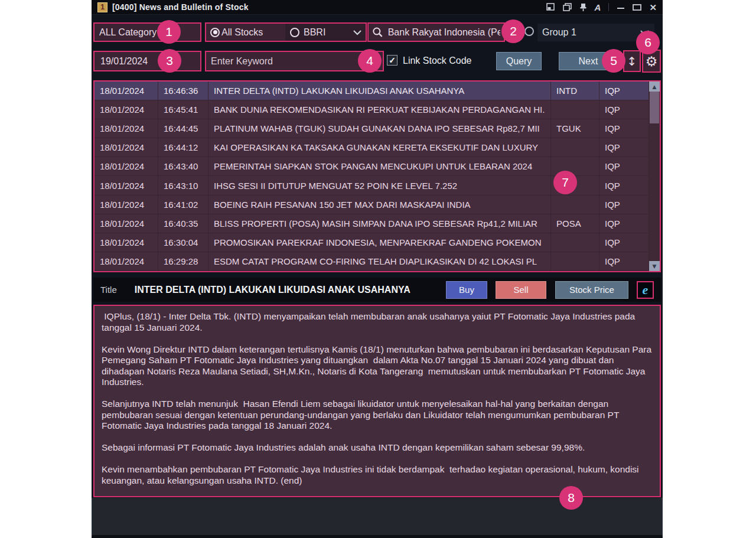 This screenshot has height=538, width=756. What do you see at coordinates (169, 32) in the screenshot?
I see `annotation-badge-1: 1` at bounding box center [169, 32].